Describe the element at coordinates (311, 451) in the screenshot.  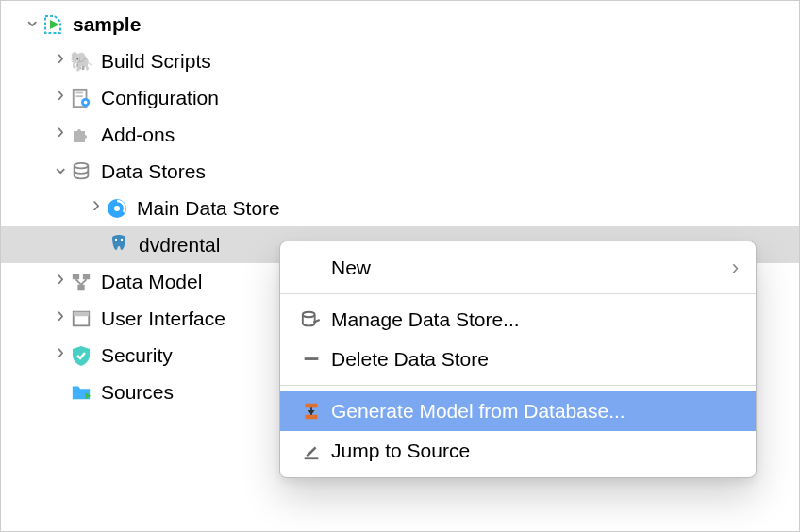
I see `edit-icon` at that location.